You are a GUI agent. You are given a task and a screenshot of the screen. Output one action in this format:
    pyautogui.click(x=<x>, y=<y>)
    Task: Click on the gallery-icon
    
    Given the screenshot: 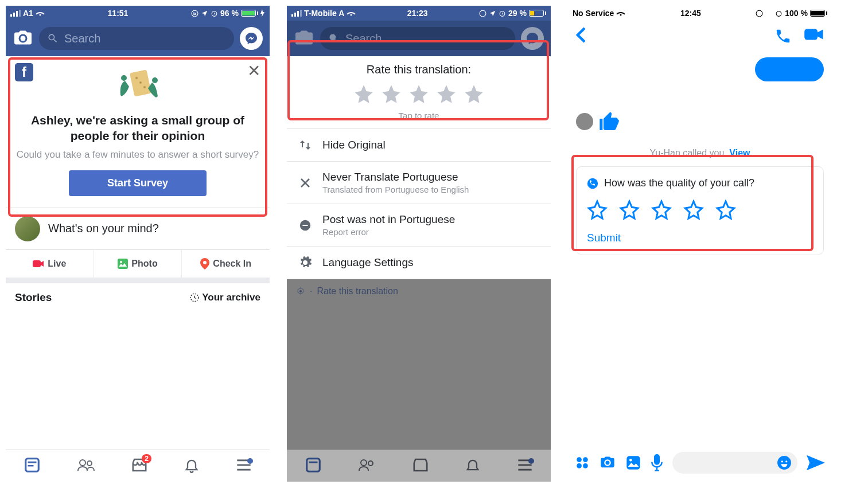 What is the action you would take?
    pyautogui.click(x=633, y=463)
    